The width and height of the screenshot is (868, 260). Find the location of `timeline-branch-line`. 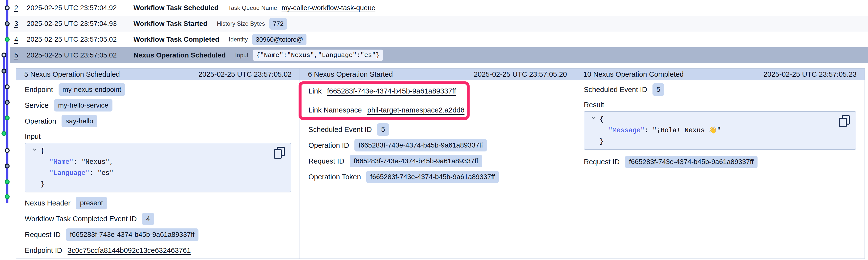

timeline-branch-line is located at coordinates (4, 94).